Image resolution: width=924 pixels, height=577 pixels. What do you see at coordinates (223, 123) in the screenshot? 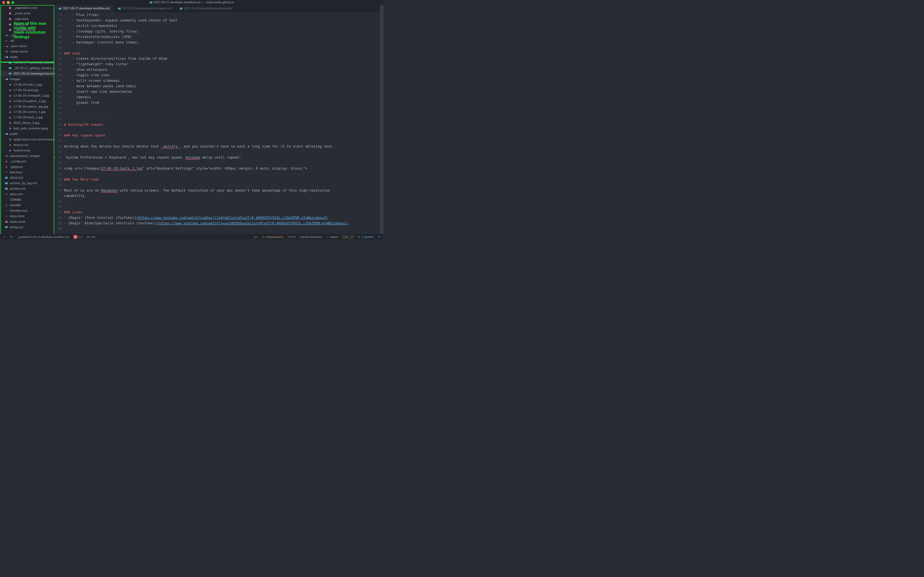
I see `code-content: ····- Flux (free)····- textexpander: exp…` at bounding box center [223, 123].